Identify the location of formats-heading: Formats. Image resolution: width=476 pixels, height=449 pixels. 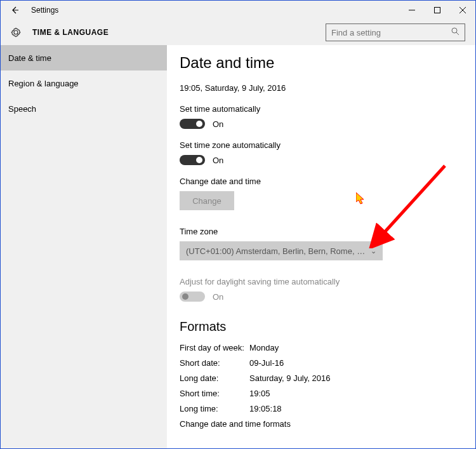
(321, 326).